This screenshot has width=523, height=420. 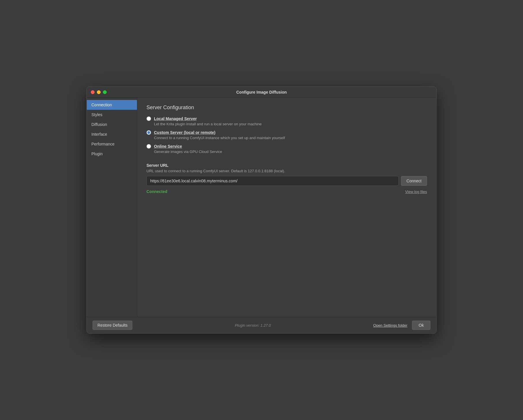 What do you see at coordinates (112, 115) in the screenshot?
I see `sidebar-item-styles: Styles` at bounding box center [112, 115].